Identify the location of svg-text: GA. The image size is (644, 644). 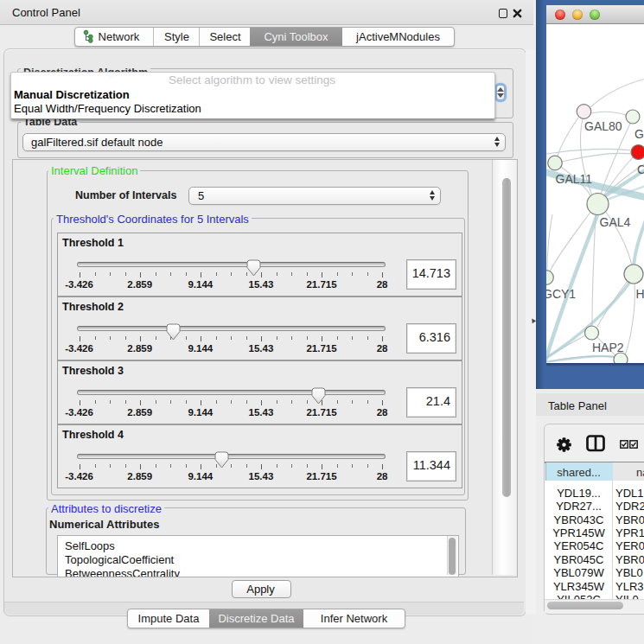
(640, 134).